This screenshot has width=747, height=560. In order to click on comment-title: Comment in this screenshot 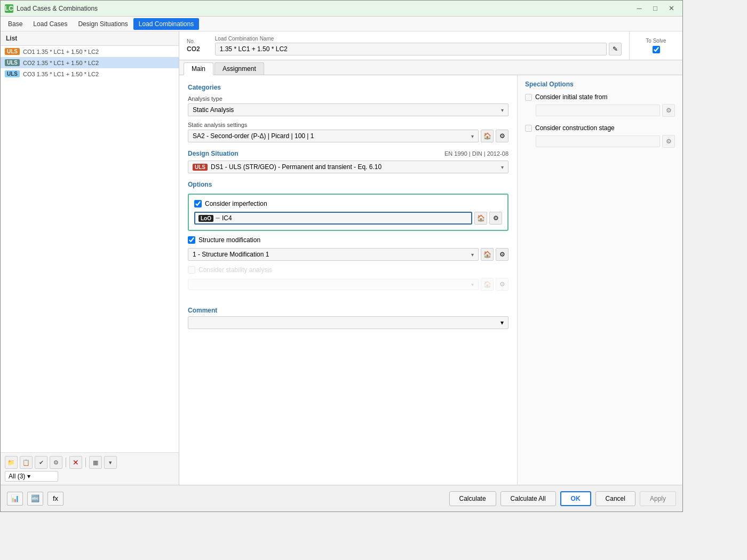, I will do `click(348, 310)`.